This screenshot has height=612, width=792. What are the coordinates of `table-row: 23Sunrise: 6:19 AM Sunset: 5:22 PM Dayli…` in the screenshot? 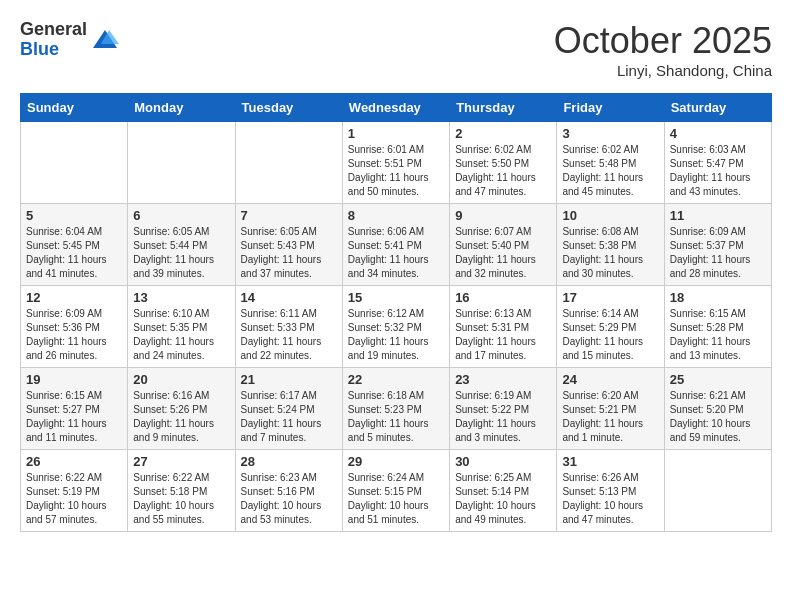 It's located at (504, 409).